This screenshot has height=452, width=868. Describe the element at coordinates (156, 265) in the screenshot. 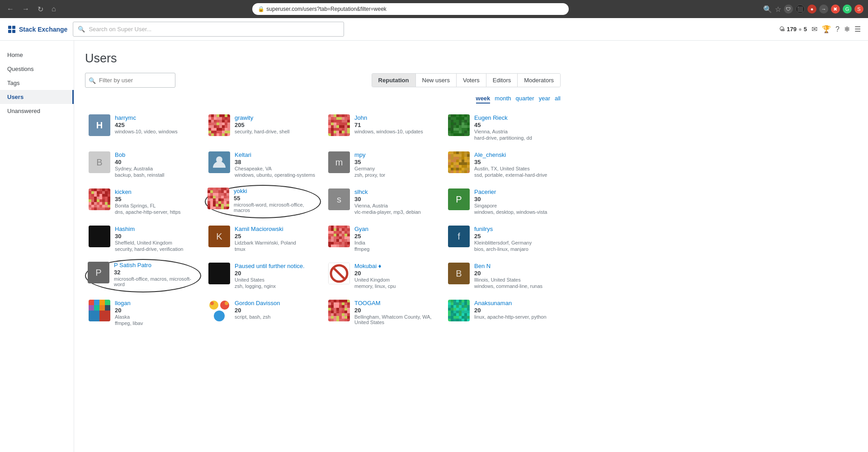

I see `user-name: P Satish Patro` at that location.